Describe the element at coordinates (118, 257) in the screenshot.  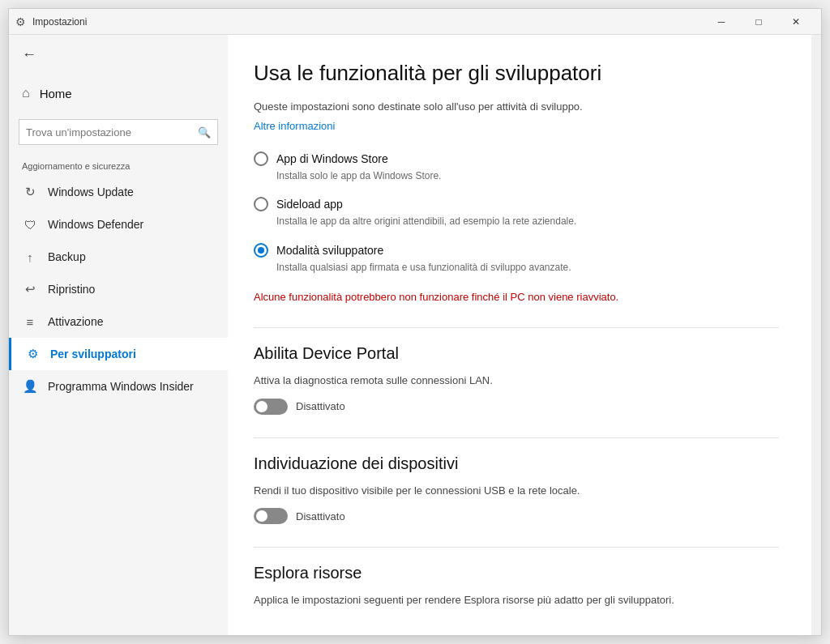
I see `sidebar-item-backup: ↑ Backup` at that location.